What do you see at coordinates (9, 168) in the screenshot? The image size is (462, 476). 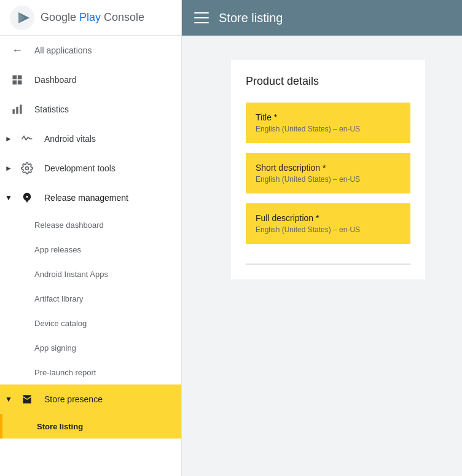 I see `expand-dev-tools-icon: ►` at bounding box center [9, 168].